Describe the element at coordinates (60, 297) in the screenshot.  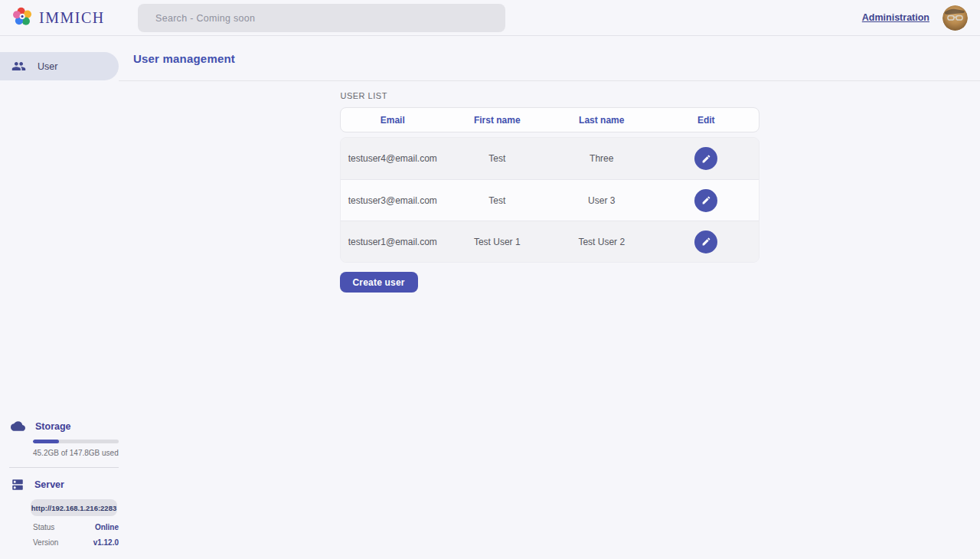
I see `admin-sidebar: User Storage` at that location.